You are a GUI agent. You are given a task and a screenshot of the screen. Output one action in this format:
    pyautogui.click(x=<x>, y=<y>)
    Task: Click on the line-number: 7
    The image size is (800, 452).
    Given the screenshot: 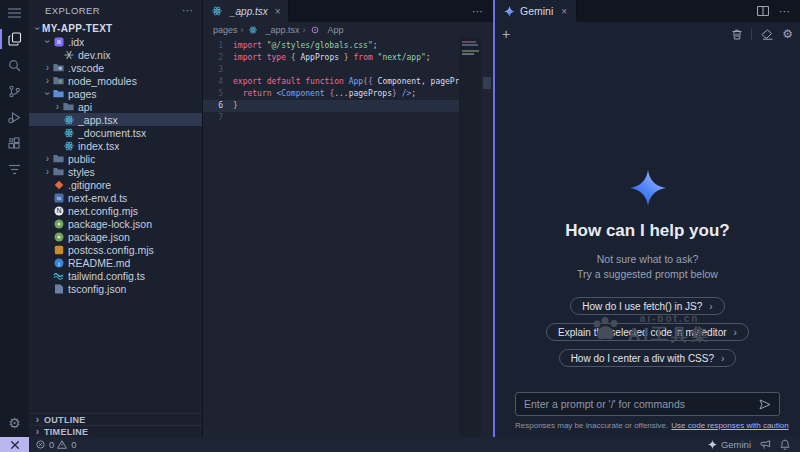 What is the action you would take?
    pyautogui.click(x=218, y=118)
    